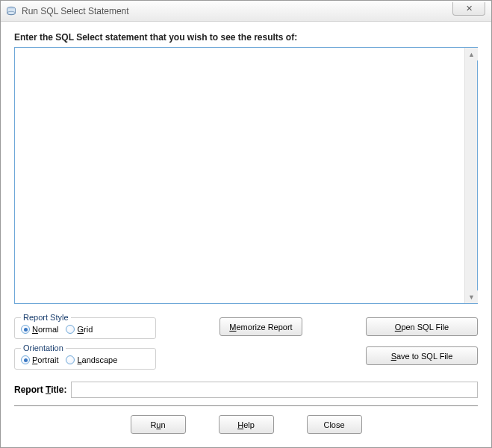  Describe the element at coordinates (40, 360) in the screenshot. I see `radio-portrait: Portrait` at that location.